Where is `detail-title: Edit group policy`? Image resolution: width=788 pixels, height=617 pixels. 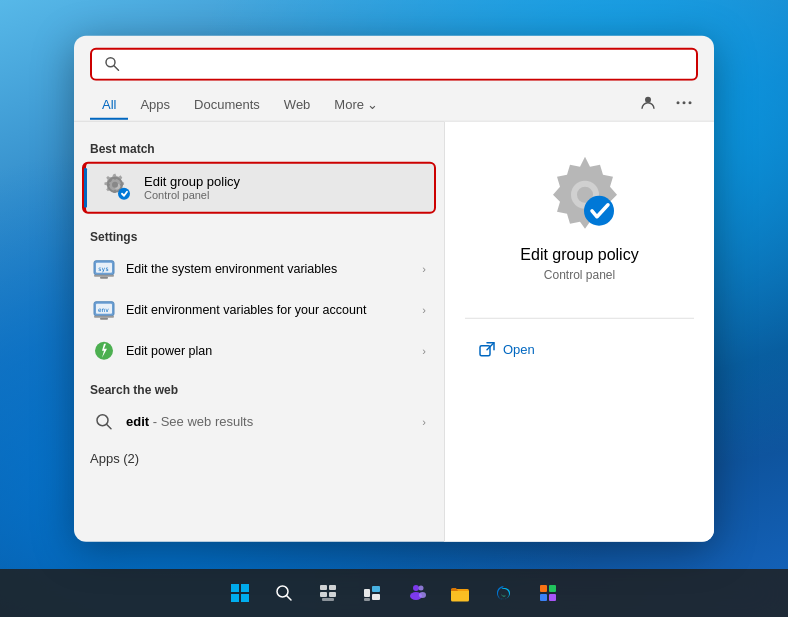
detail-title: Edit group policy is located at coordinates (579, 254).